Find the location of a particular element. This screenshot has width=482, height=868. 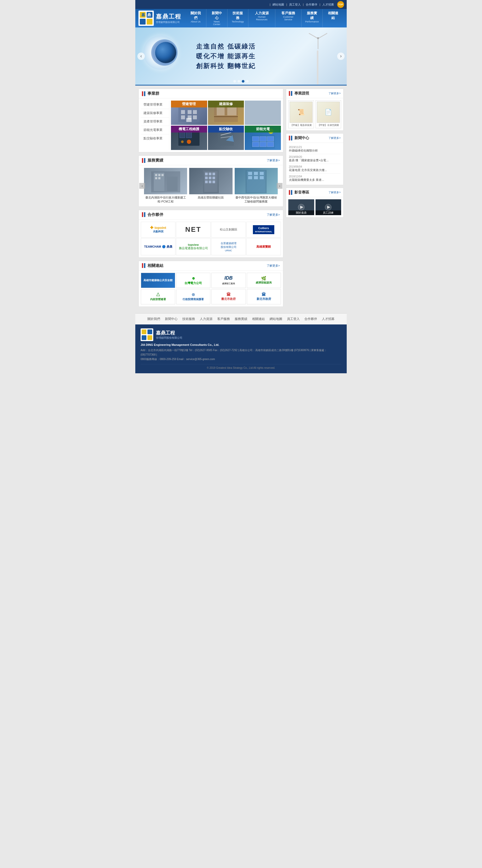

service-perf-next: › is located at coordinates (280, 186).